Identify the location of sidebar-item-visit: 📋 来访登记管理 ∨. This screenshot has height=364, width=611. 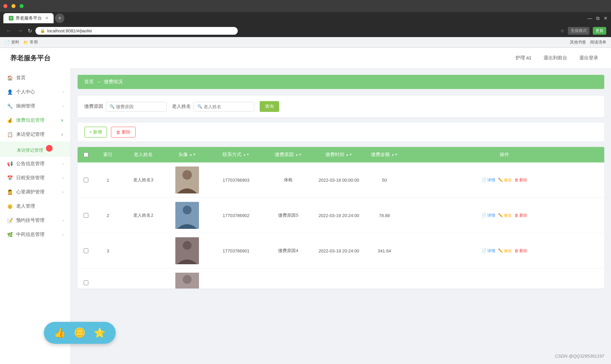
(35, 134).